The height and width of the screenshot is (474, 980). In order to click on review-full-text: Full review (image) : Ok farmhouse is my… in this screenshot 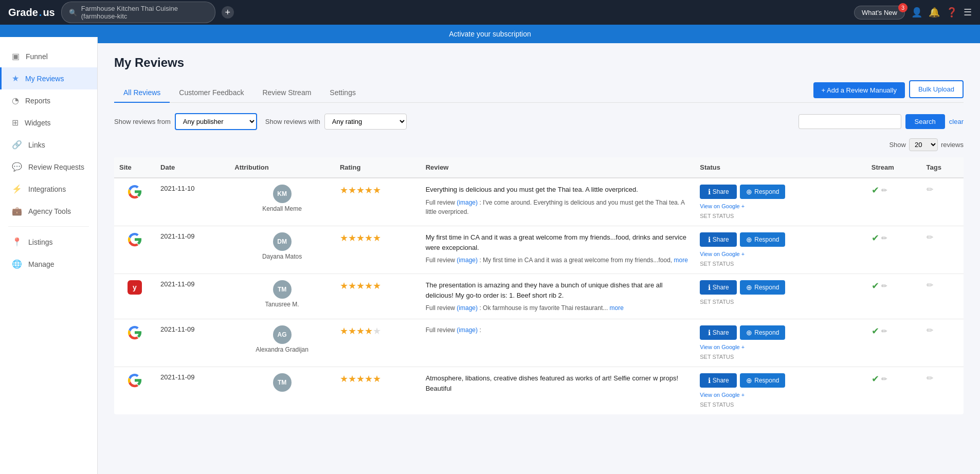, I will do `click(558, 308)`.